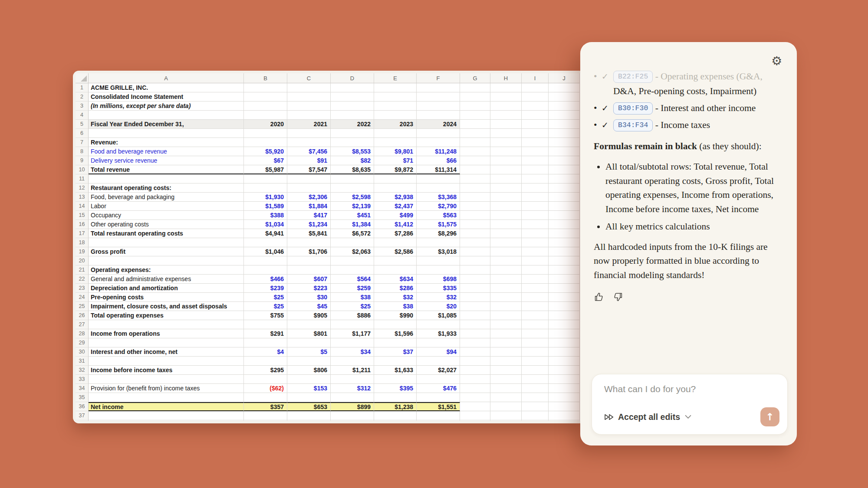 The width and height of the screenshot is (868, 488). What do you see at coordinates (309, 124) in the screenshot?
I see `cell-C5: 2021` at bounding box center [309, 124].